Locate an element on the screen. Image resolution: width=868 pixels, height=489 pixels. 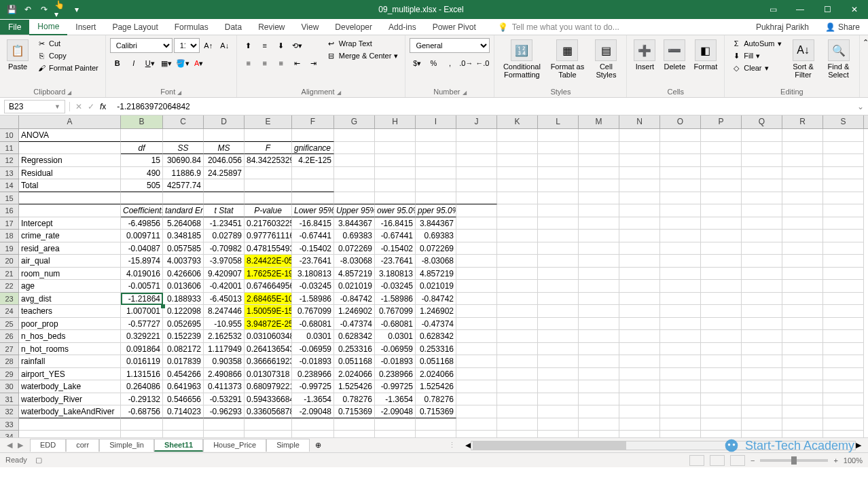
cell-A34 is located at coordinates (70, 434).